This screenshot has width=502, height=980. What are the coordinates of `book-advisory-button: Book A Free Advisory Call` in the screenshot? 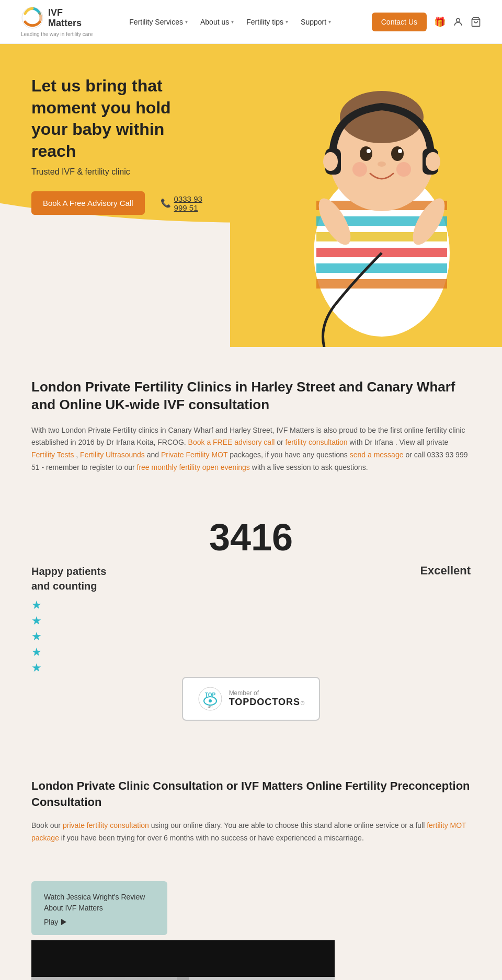 It's located at (88, 203).